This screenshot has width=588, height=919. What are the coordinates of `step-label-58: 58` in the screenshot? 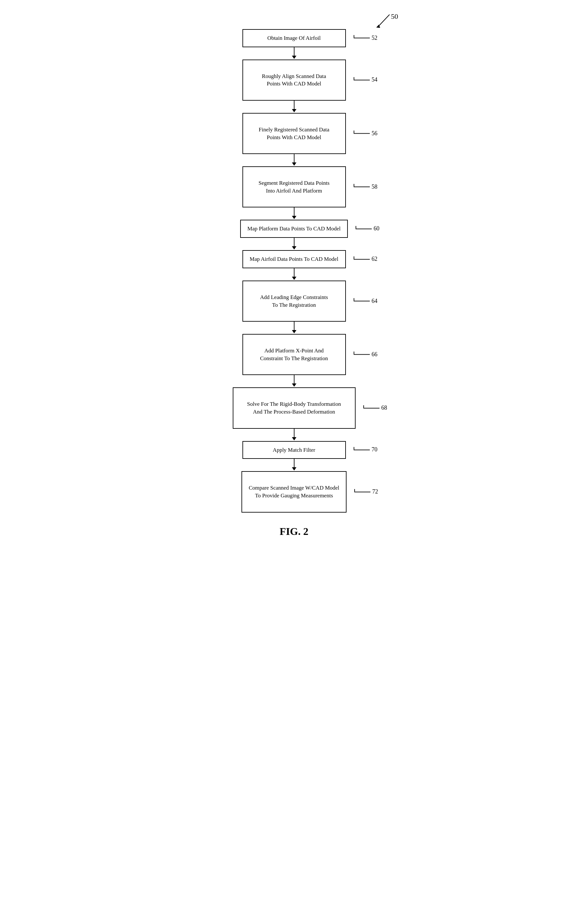 It's located at (366, 187).